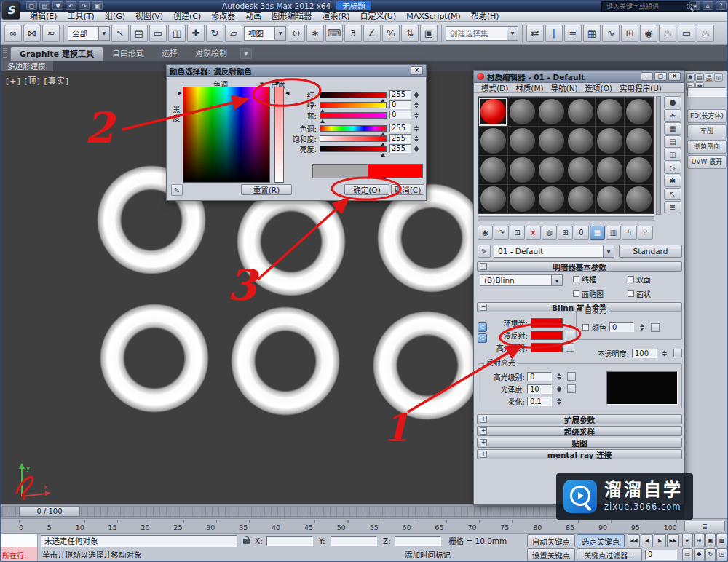 This screenshot has width=728, height=562. I want to click on named-selection-sets-dropdown: 创建选择集 ▼, so click(482, 33).